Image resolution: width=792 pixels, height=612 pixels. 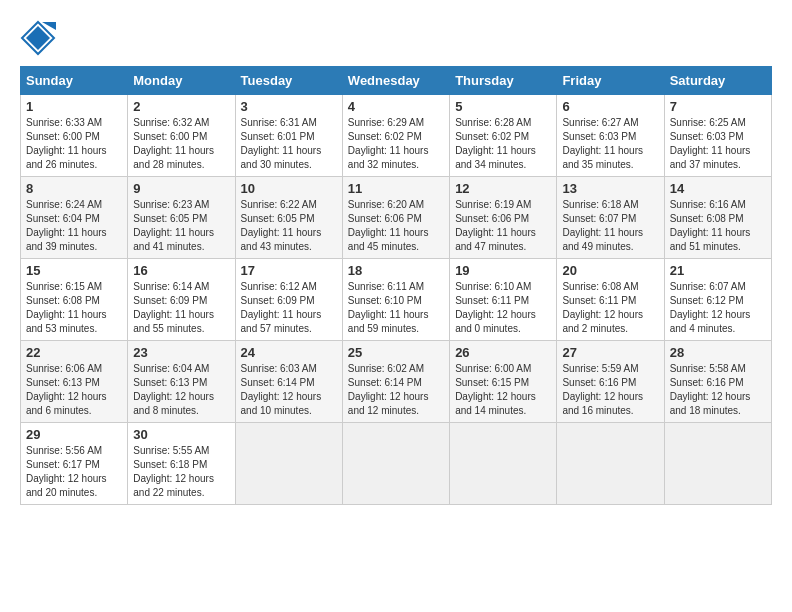 I want to click on day-number: 22, so click(x=74, y=352).